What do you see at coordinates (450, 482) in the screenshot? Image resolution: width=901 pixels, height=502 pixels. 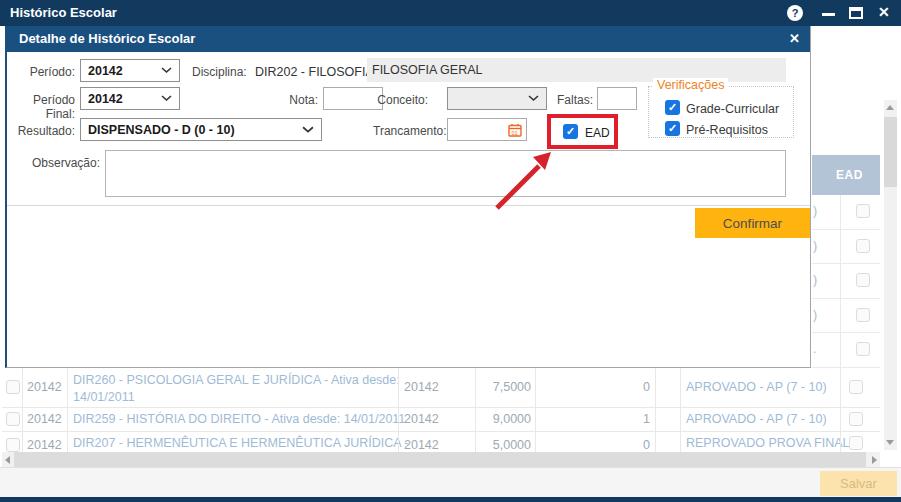 I see `footer-bar: Salvar` at bounding box center [450, 482].